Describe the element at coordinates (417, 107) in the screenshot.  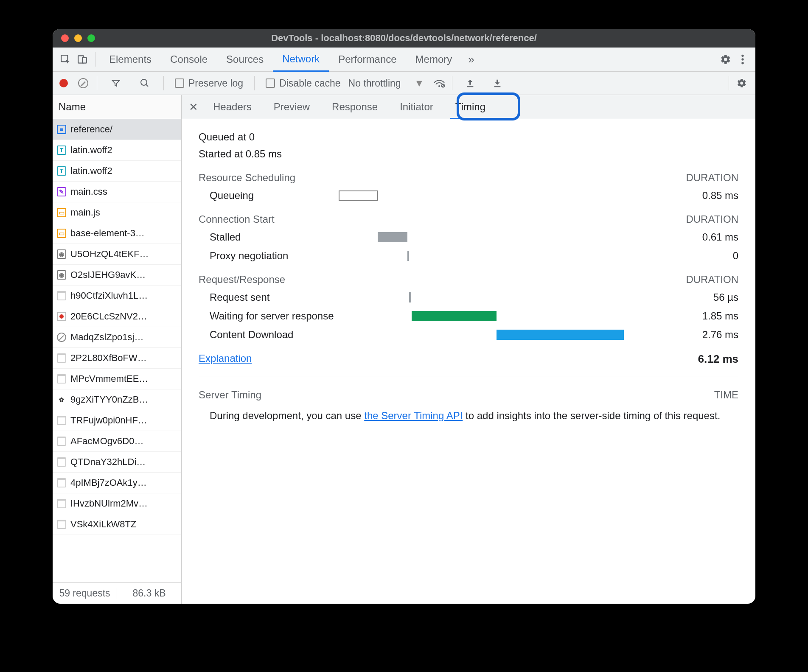
I see `detail-tab-initiator: Initiator` at that location.